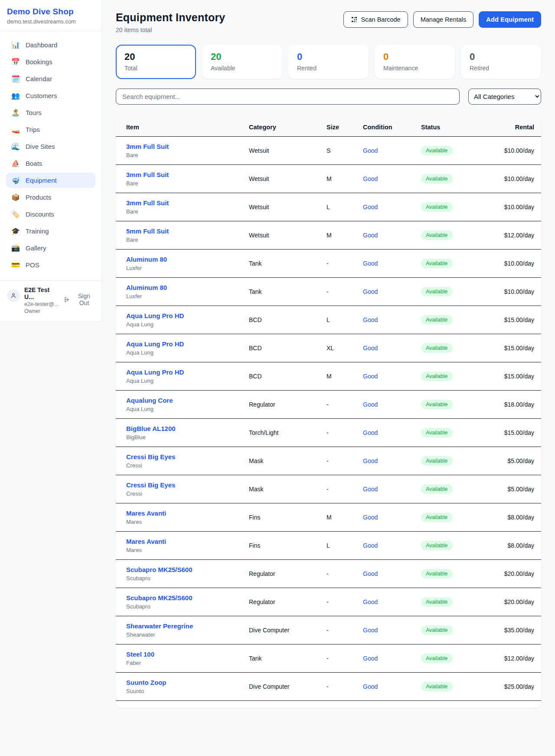 This screenshot has height=756, width=555. I want to click on table-row: Aluminum 80 Luxfer Tank - Good Available…, so click(329, 292).